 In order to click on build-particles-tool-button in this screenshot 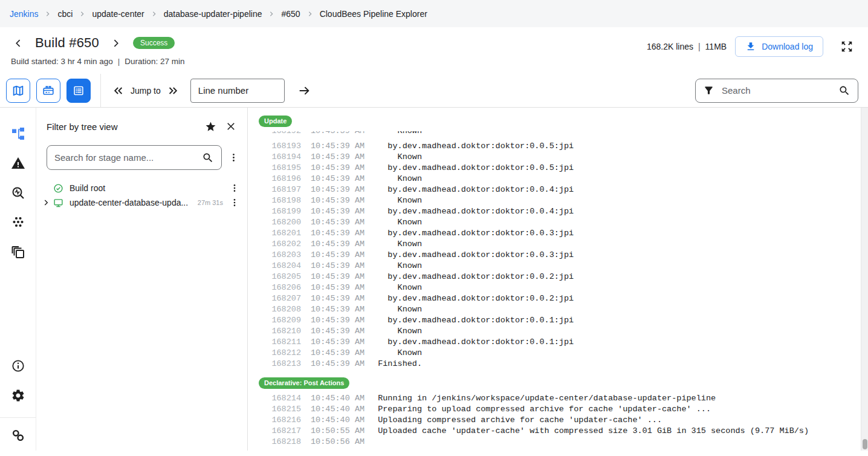, I will do `click(18, 223)`.